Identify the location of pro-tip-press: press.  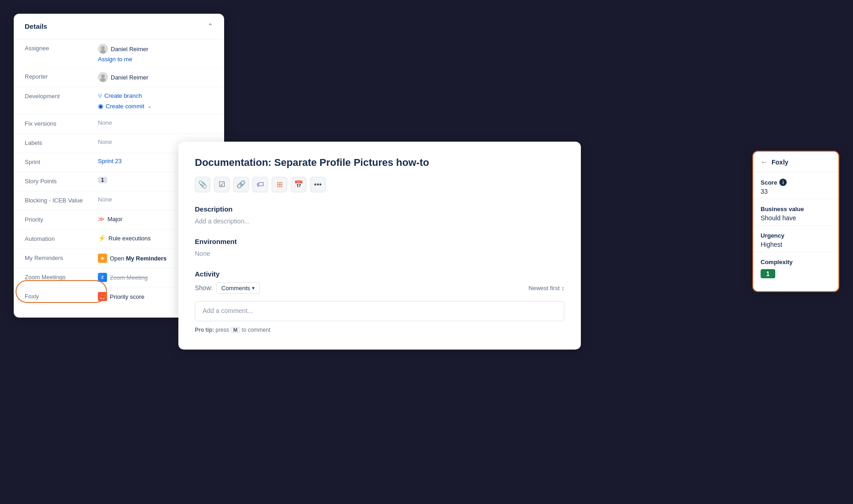
(223, 330).